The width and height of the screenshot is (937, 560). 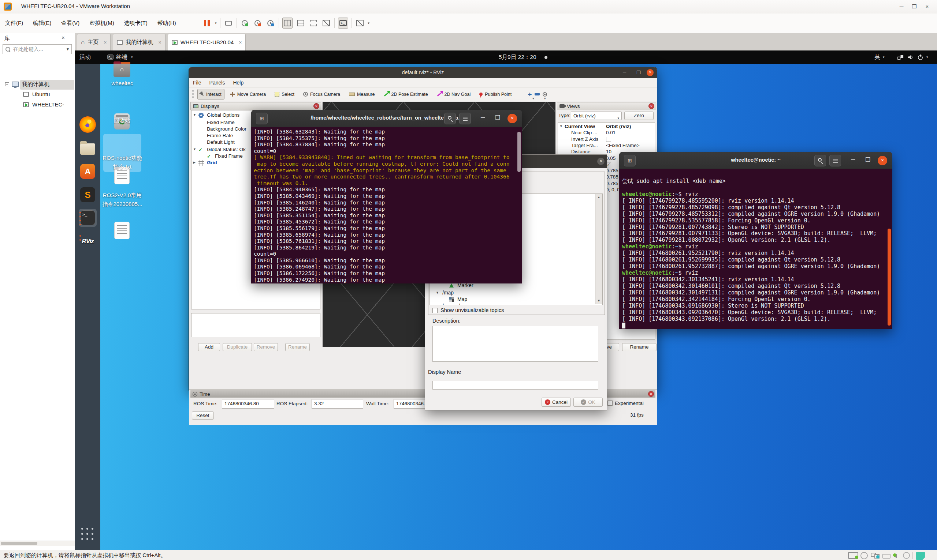 What do you see at coordinates (238, 83) in the screenshot?
I see `rviz-menu-help: Help` at bounding box center [238, 83].